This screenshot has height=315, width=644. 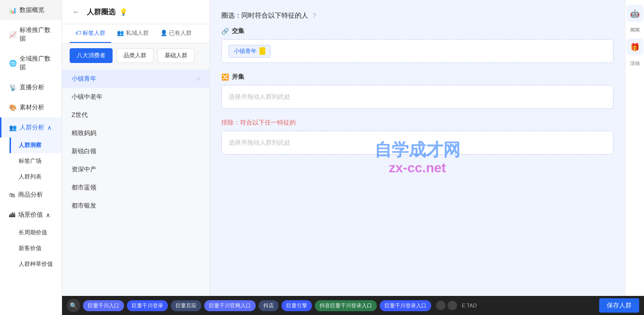 I want to click on chart-icon: 📊, so click(x=13, y=10).